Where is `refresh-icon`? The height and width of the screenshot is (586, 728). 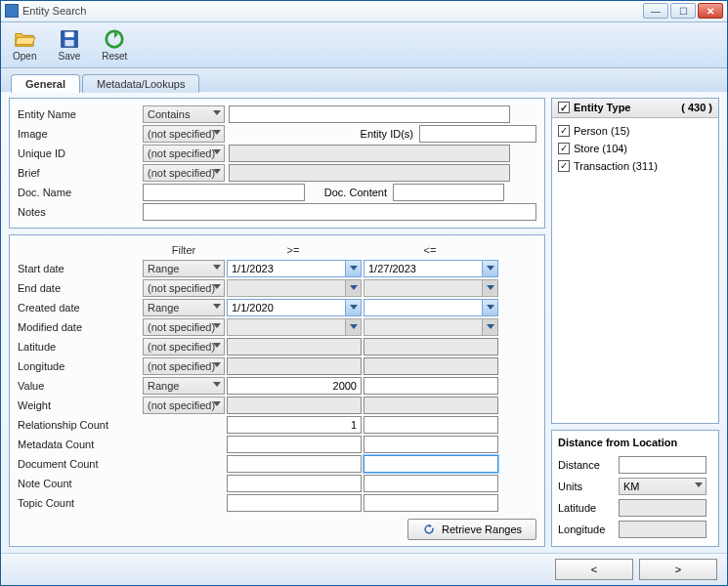 refresh-icon is located at coordinates (429, 529).